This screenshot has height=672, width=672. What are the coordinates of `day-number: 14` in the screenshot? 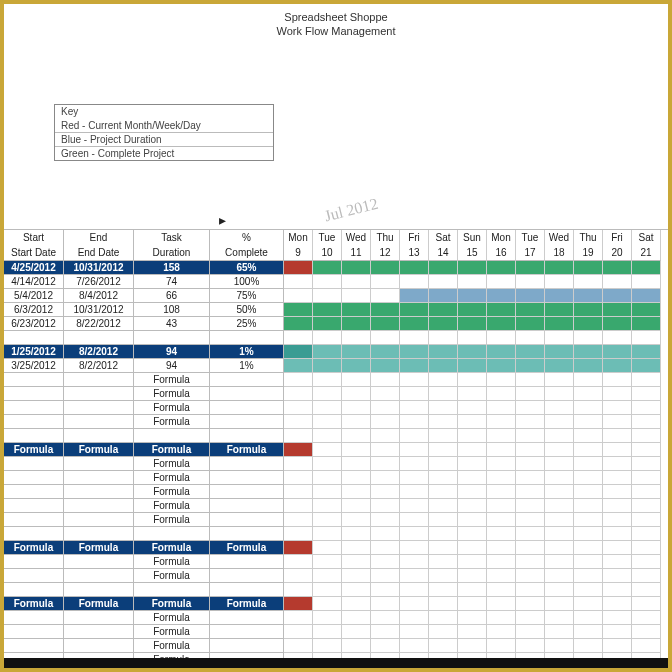 It's located at (444, 253).